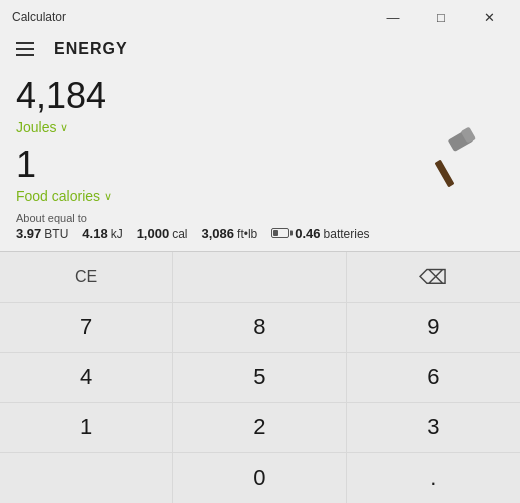 Image resolution: width=520 pixels, height=503 pixels. What do you see at coordinates (218, 234) in the screenshot?
I see `ftlb-value: 3,086` at bounding box center [218, 234].